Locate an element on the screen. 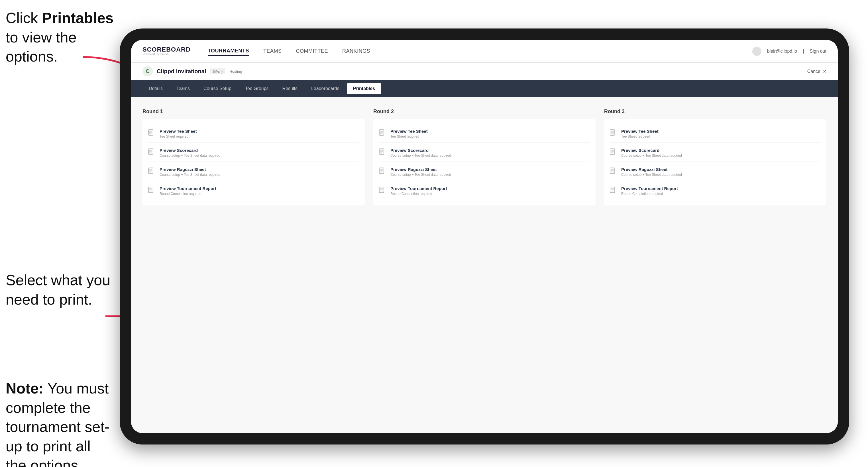 The image size is (868, 467). round-2-scorecard: Preview Scorecard Course setup + Tee She… is located at coordinates (485, 153).